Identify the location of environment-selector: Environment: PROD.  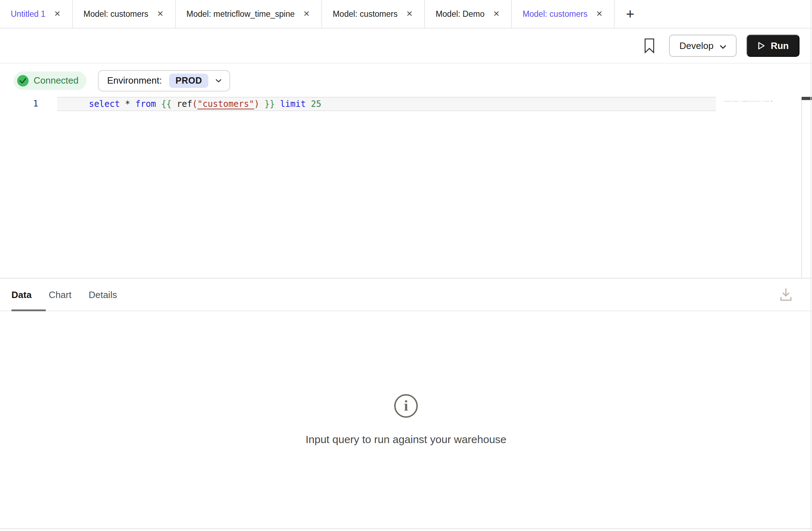
(164, 81).